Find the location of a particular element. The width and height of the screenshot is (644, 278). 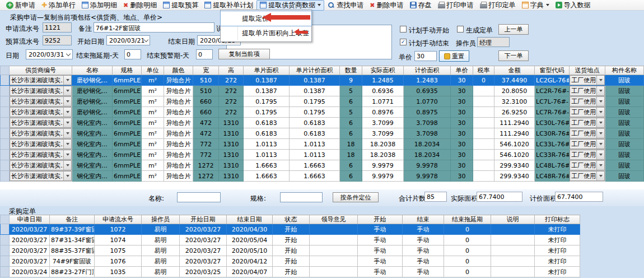

filter-name-input is located at coordinates (199, 197).